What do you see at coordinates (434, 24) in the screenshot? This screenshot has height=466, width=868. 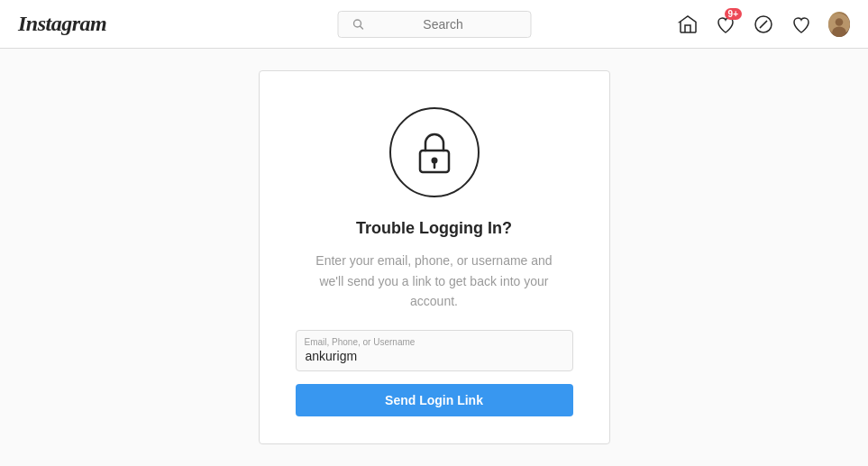 I see `header: Instagram 9+` at bounding box center [434, 24].